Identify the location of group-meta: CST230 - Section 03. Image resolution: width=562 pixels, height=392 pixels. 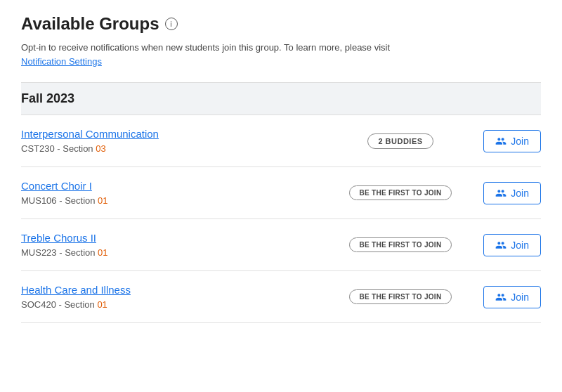
(63, 149).